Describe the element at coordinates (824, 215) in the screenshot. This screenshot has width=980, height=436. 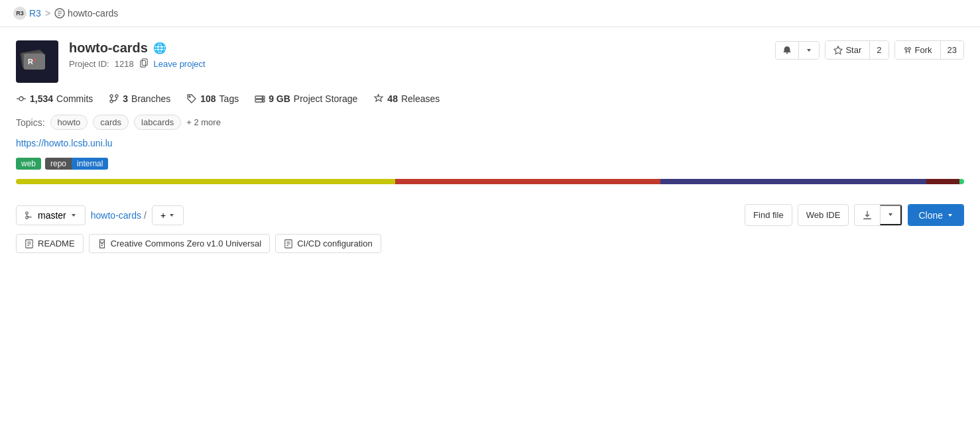
I see `web-ide-button: Web IDE` at that location.